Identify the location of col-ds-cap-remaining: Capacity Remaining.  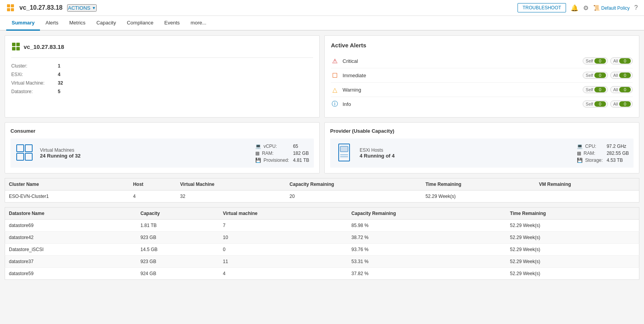
(427, 213).